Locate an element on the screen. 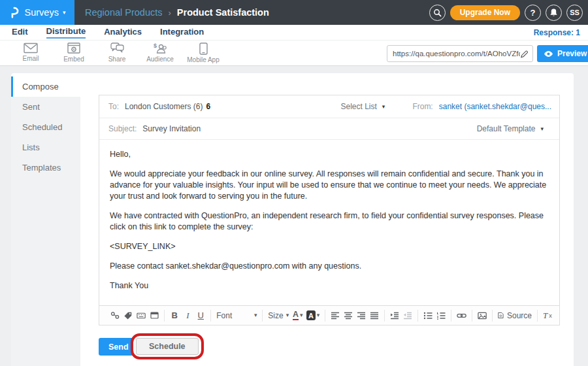  chain-link-icon is located at coordinates (461, 316).